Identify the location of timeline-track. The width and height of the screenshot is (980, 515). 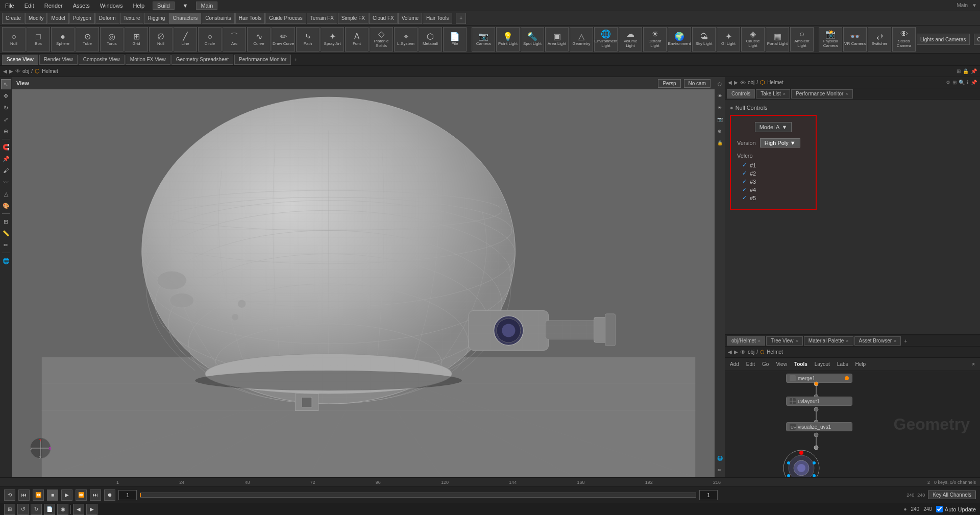
(418, 495).